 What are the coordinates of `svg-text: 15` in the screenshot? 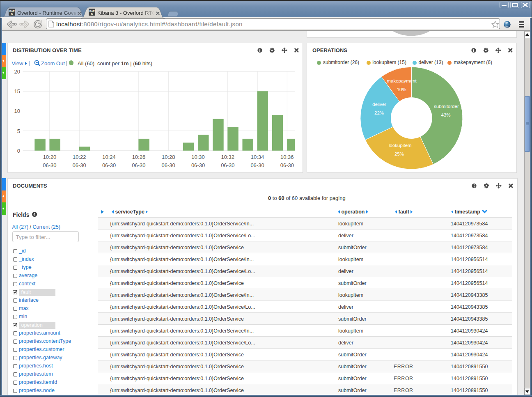 It's located at (17, 91).